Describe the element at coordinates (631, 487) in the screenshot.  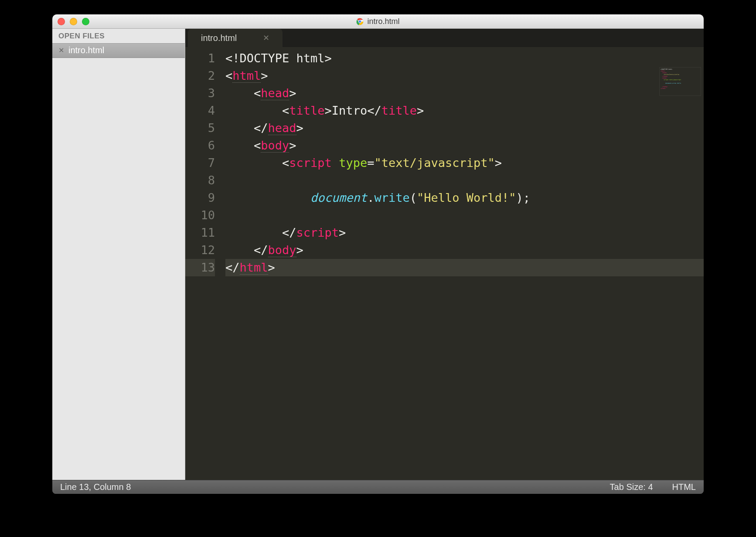
I see `status-tab-size: Tab Size: 4` at that location.